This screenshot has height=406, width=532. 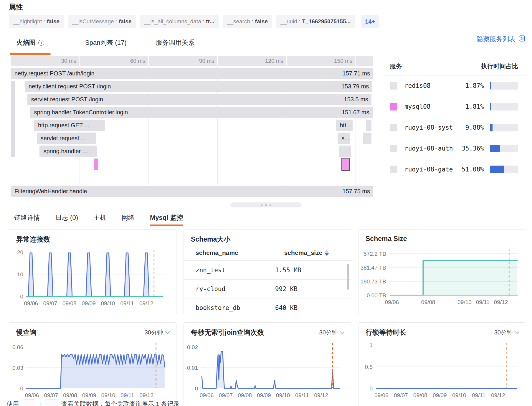 I want to click on card-title-rowlock: 行锁等待时长, so click(x=386, y=332).